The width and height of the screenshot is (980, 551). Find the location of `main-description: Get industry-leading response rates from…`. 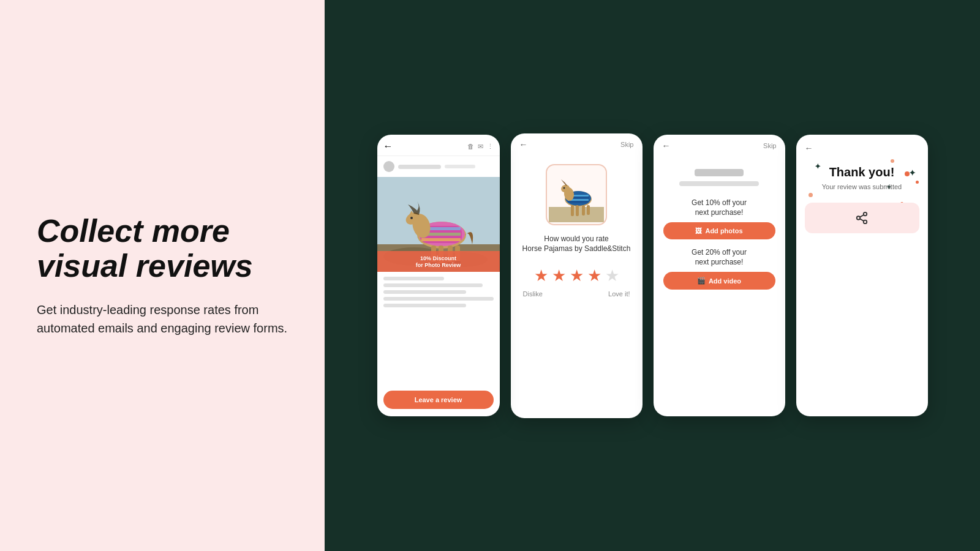

main-description: Get industry-leading response rates from… is located at coordinates (162, 319).